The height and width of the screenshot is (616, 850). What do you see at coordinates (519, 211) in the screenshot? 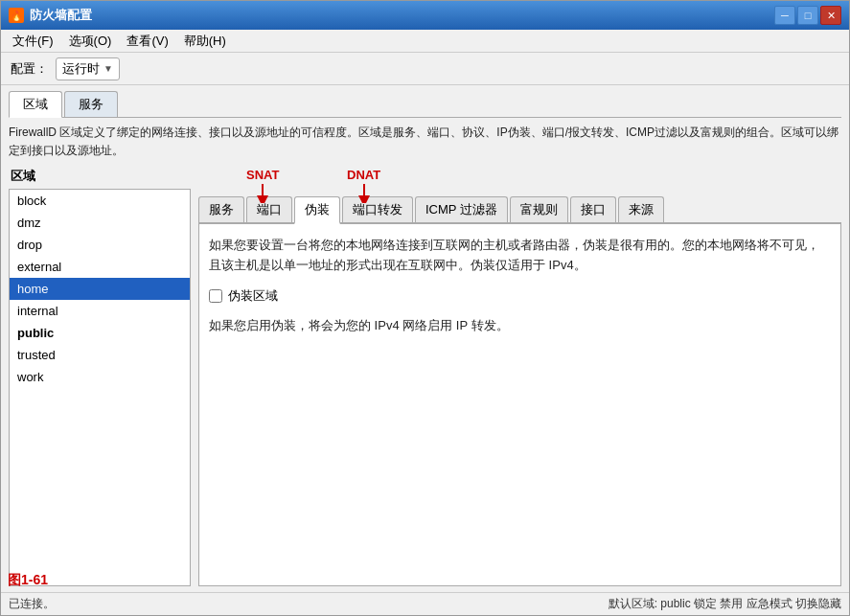
I see `sub-tabs: 服务 端口 伪装 端口转发 ICMP 过滤器 富规则 接口 来源` at bounding box center [519, 211].